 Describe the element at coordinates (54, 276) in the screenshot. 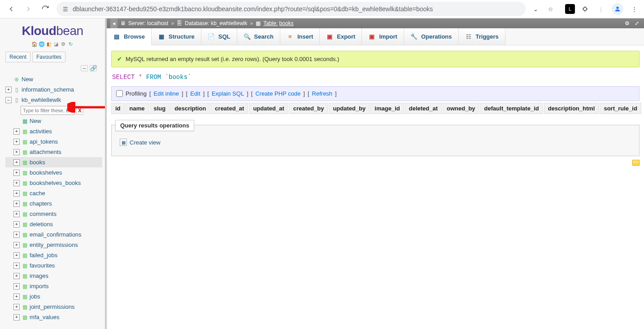

I see `tree-table-images: ▦images` at that location.